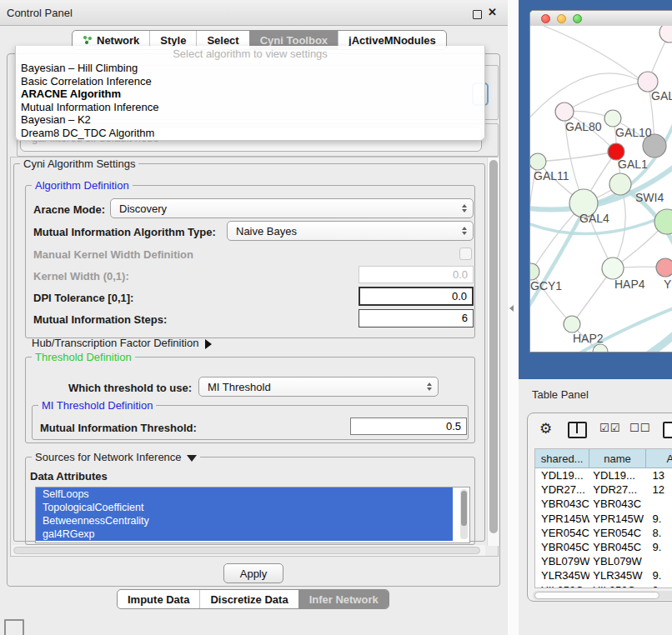 The width and height of the screenshot is (672, 635). I want to click on node-label: GCY1, so click(546, 286).